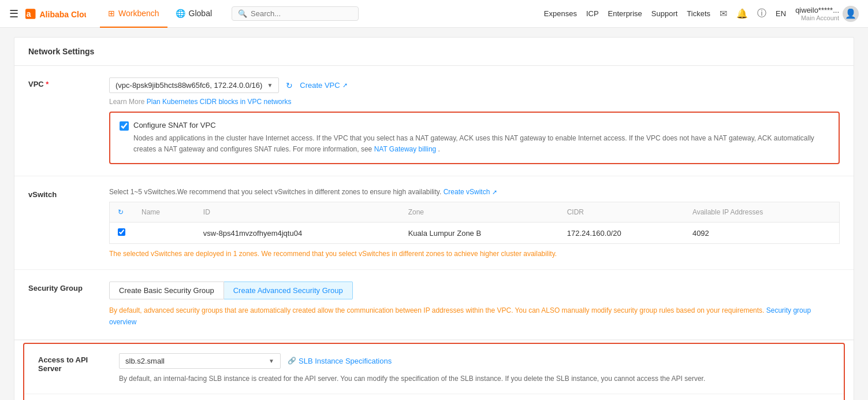 The image size is (868, 400). What do you see at coordinates (467, 192) in the screenshot?
I see `create-vswitch-link: Create vSwitch` at bounding box center [467, 192].